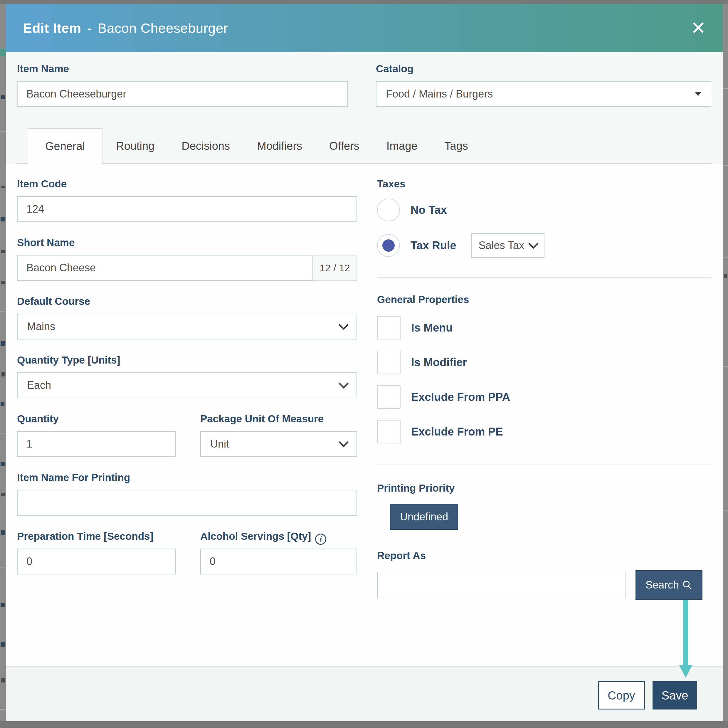 This screenshot has height=728, width=728. Describe the element at coordinates (544, 300) in the screenshot. I see `general-properties-label: General Properties` at that location.